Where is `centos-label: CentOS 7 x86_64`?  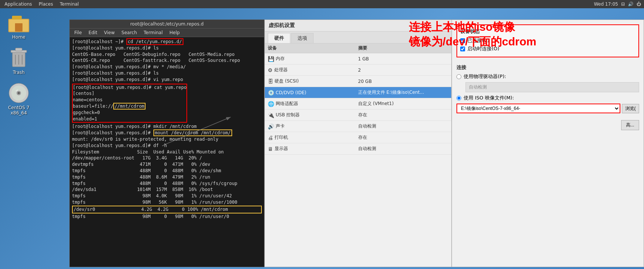 centos-label: CentOS 7 x86_64 is located at coordinates (19, 110).